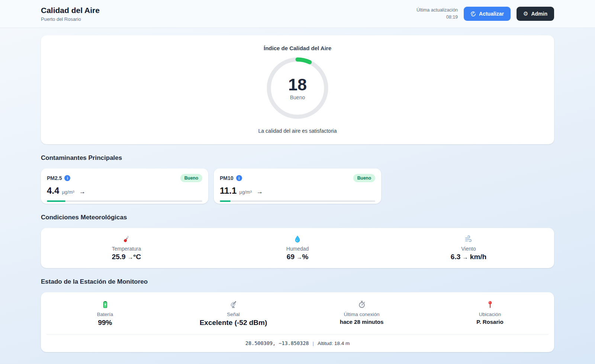 The height and width of the screenshot is (364, 595). I want to click on pollutant-name: PM2.5, so click(54, 178).